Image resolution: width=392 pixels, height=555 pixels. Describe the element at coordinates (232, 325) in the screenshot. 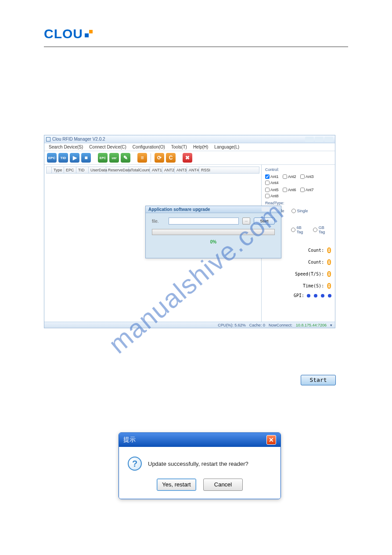

I see `status-cpu: CPU(%): 5.62%` at that location.